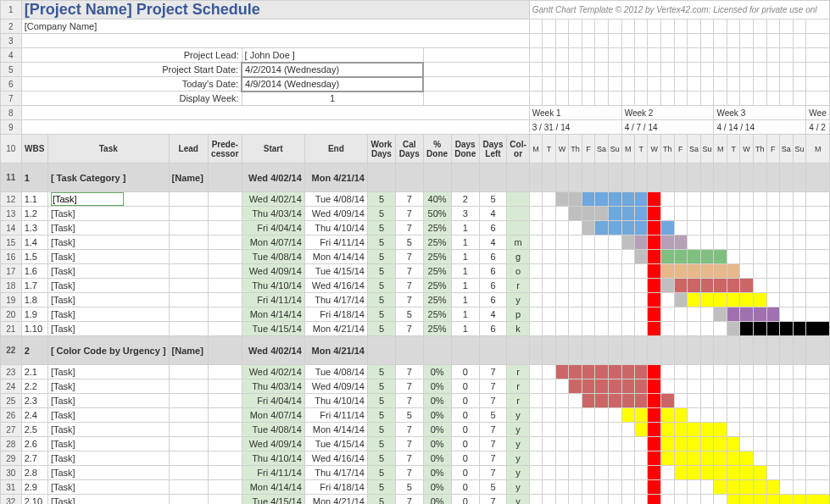 This screenshot has height=504, width=830. Describe the element at coordinates (336, 459) in the screenshot. I see `end-cell: Wed 4/16/14` at that location.